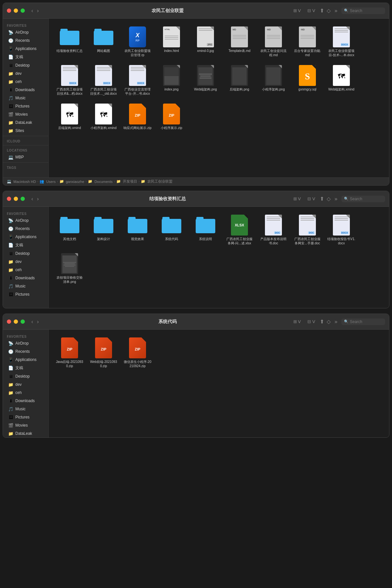 The width and height of the screenshot is (392, 588). Describe the element at coordinates (25, 286) in the screenshot. I see `sidebar-item-music-2: 🎵 Music` at that location.